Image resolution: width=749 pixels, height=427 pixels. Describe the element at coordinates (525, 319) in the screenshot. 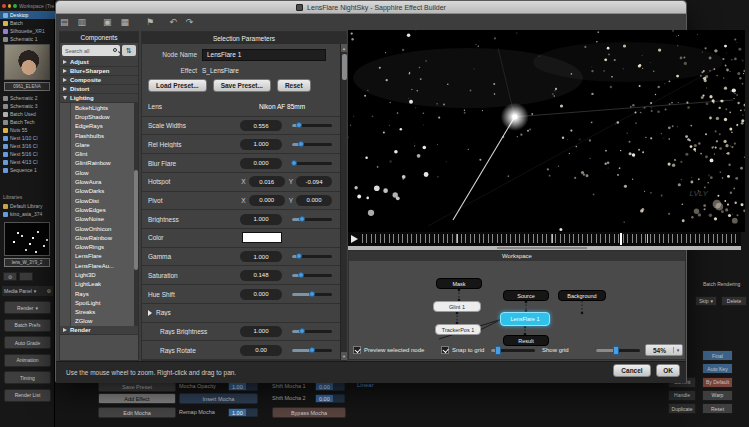

I see `graph-node-lensflare-1: LensFlare 1` at that location.